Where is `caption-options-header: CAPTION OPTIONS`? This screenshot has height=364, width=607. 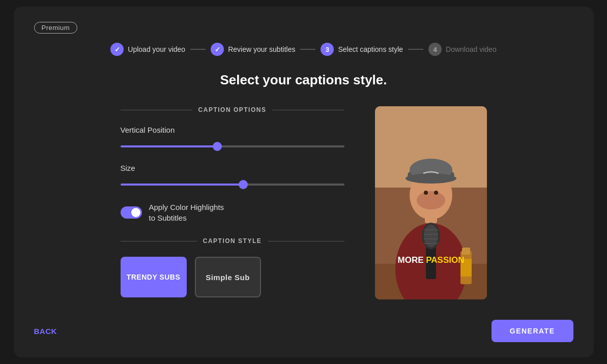
caption-options-header: CAPTION OPTIONS is located at coordinates (233, 110).